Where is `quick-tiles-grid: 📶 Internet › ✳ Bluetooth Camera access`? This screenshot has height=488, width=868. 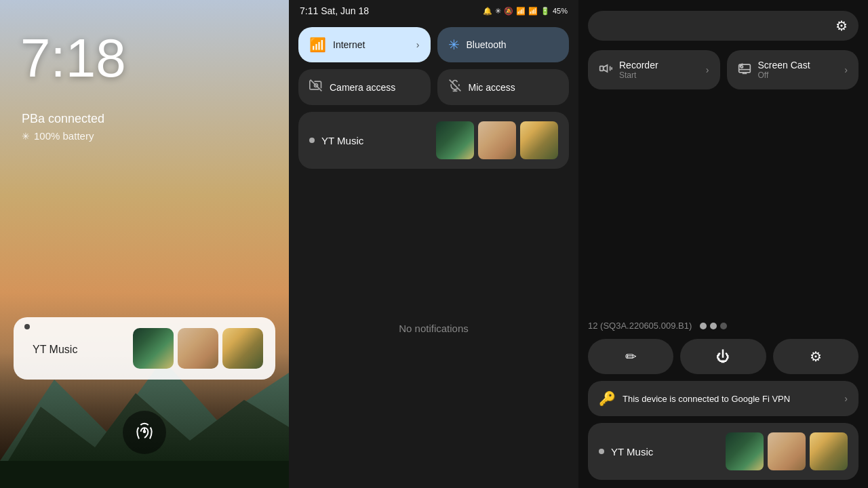
quick-tiles-grid: 📶 Internet › ✳ Bluetooth Camera access is located at coordinates (434, 66).